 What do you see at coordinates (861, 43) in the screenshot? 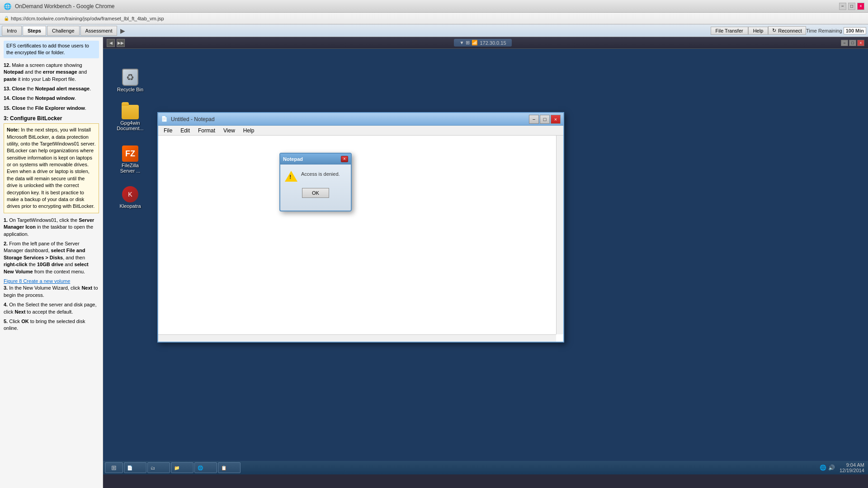
I see `vm-close-btn: ×` at bounding box center [861, 43].